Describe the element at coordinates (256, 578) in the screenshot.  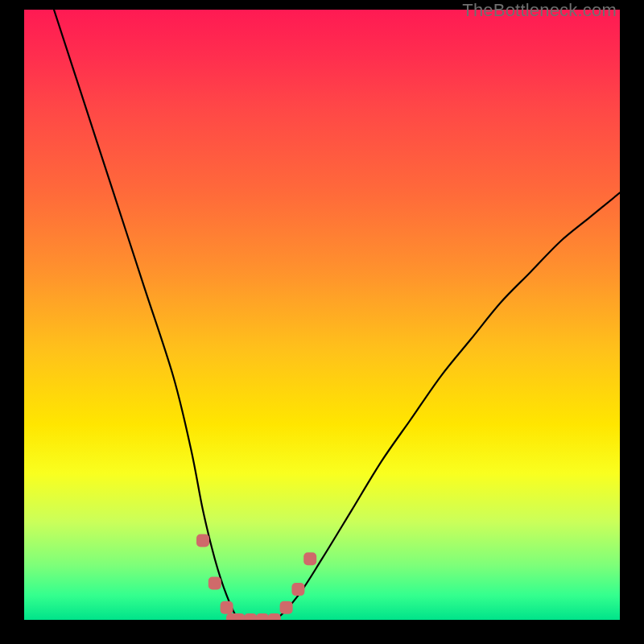
I see `highlight-markers-group` at that location.